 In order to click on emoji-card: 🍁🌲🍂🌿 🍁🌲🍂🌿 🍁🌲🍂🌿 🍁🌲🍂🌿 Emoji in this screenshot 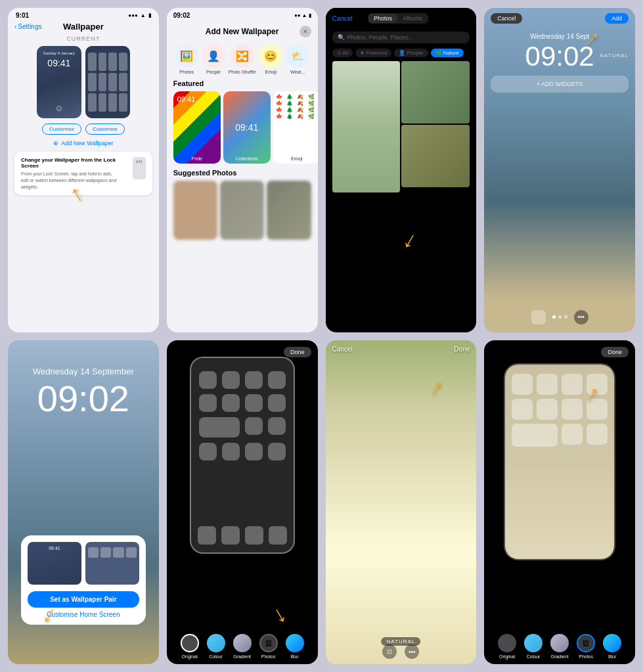, I will do `click(296, 127)`.